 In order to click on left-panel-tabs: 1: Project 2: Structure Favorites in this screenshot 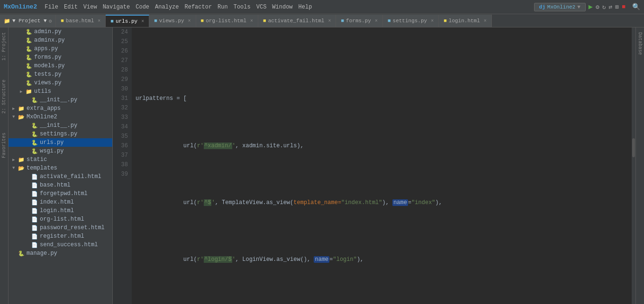, I will do `click(4, 166)`.